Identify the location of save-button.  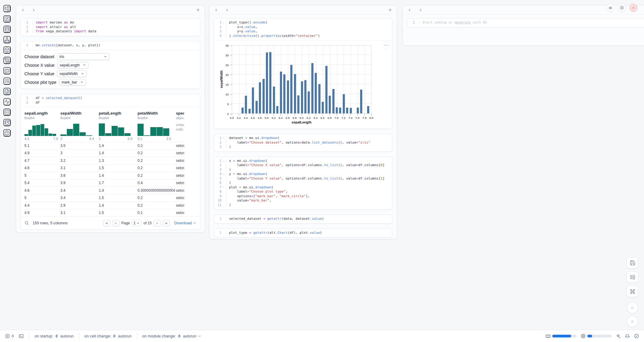
(632, 263).